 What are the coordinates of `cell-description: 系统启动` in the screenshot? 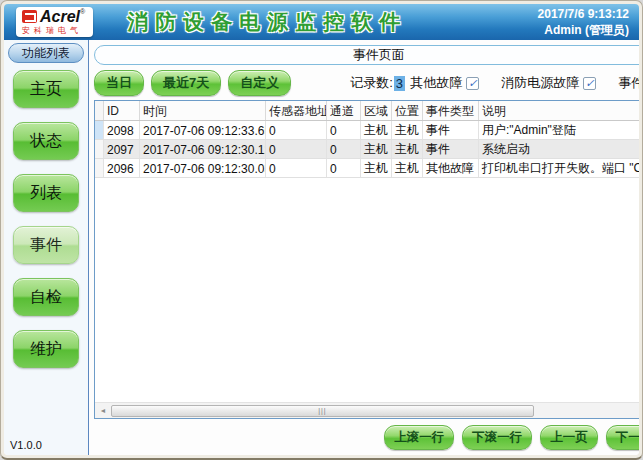 It's located at (559, 149).